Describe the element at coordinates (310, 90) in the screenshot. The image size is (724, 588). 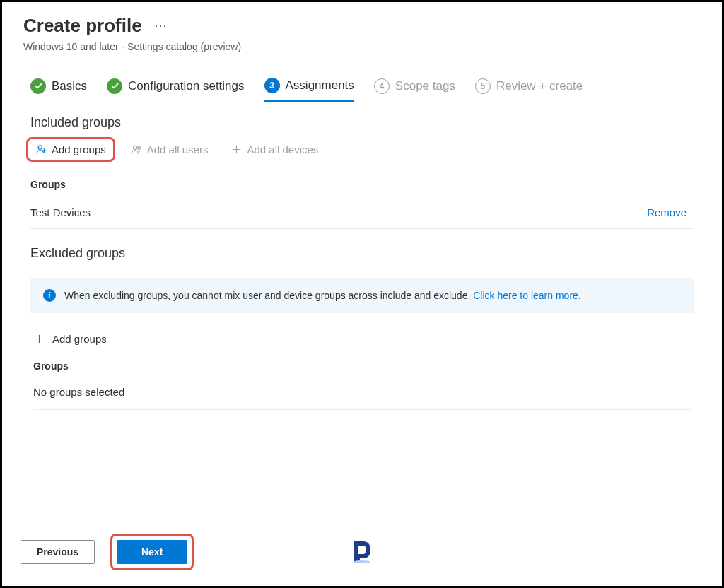
I see `step-assignments: 3 Assignments` at that location.